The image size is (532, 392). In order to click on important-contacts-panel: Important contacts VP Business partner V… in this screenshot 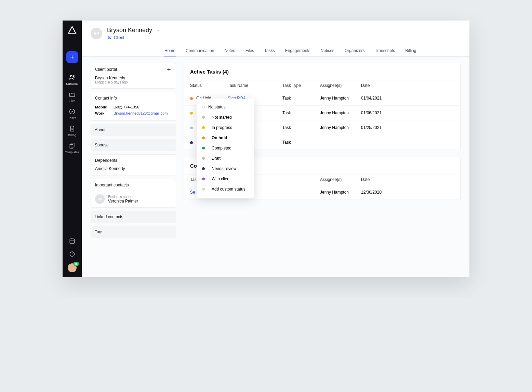, I will do `click(133, 193)`.